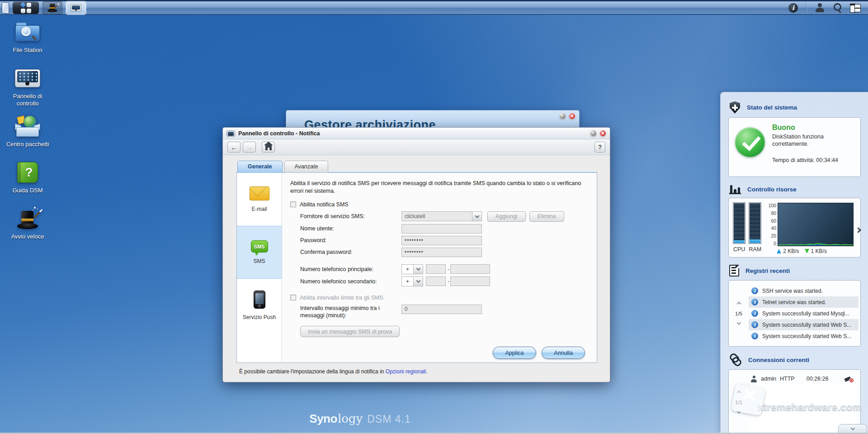 The image size is (868, 434). Describe the element at coordinates (28, 134) in the screenshot. I see `desktop-icon-package-center: Centro pacchetti` at that location.